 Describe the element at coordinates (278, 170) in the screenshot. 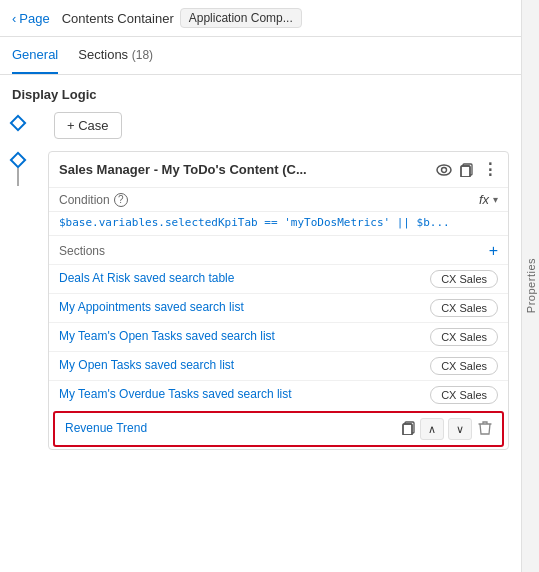

I see `card-header: Sales Manager - My ToDo's Content (C...` at that location.